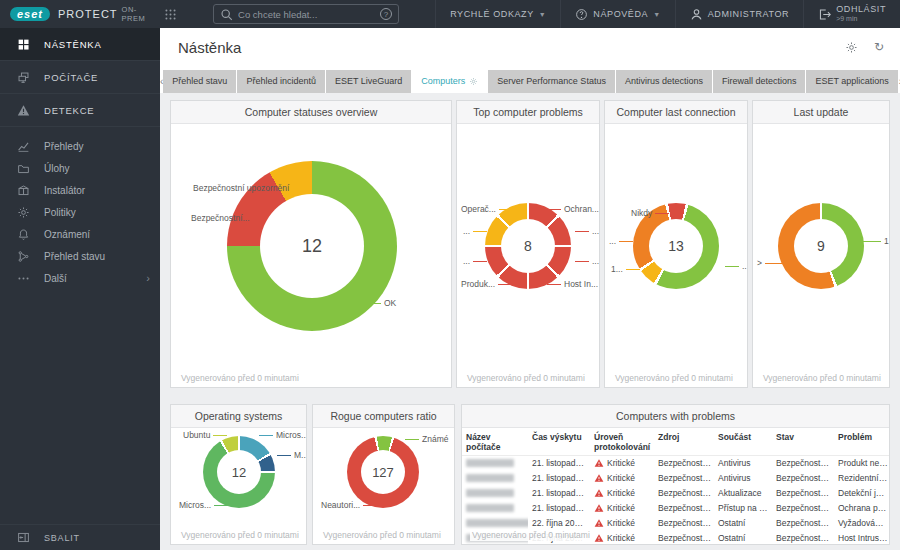  What do you see at coordinates (80, 14) in the screenshot?
I see `brand: eset PROTECT ON-PREM` at bounding box center [80, 14].